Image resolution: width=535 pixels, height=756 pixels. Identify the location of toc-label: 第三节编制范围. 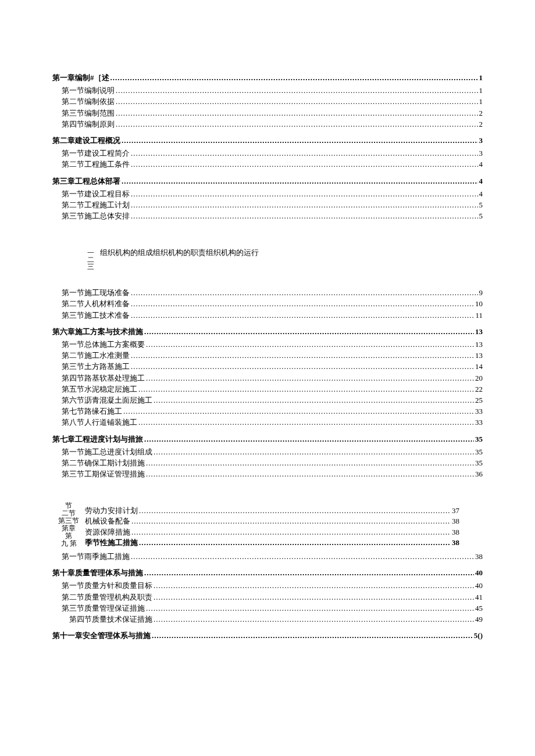
(88, 113).